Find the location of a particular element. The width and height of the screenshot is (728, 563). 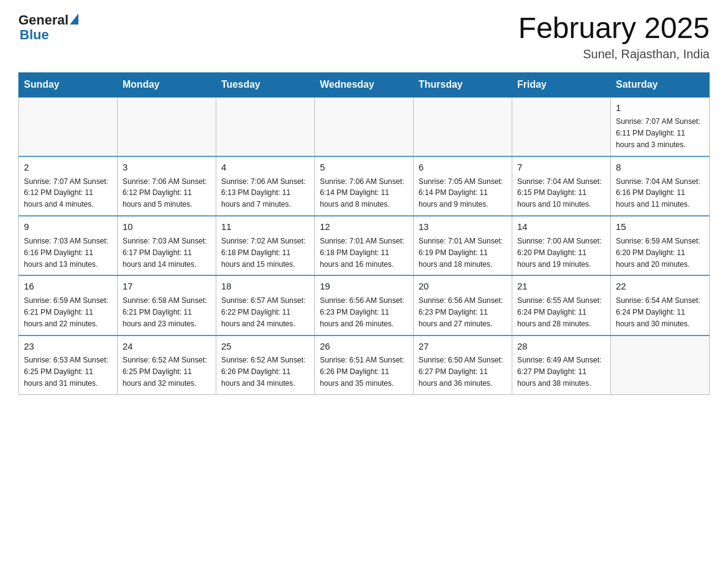

day-header-friday: Friday is located at coordinates (561, 85).